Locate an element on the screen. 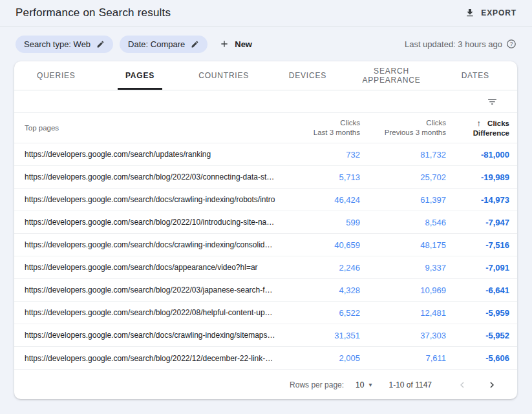 The height and width of the screenshot is (414, 532). clicks-last-value: 31,351 is located at coordinates (318, 336).